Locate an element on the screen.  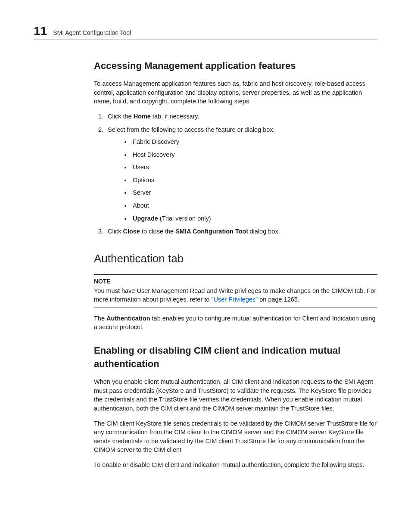
step3-pre: Click is located at coordinates (115, 231).